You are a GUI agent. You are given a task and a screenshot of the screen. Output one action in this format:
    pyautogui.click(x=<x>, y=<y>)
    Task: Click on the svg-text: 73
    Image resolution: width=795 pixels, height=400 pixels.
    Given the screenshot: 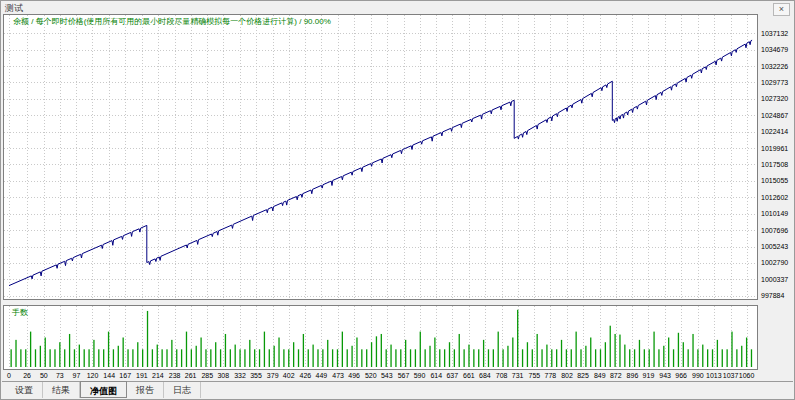 What is the action you would take?
    pyautogui.click(x=60, y=376)
    